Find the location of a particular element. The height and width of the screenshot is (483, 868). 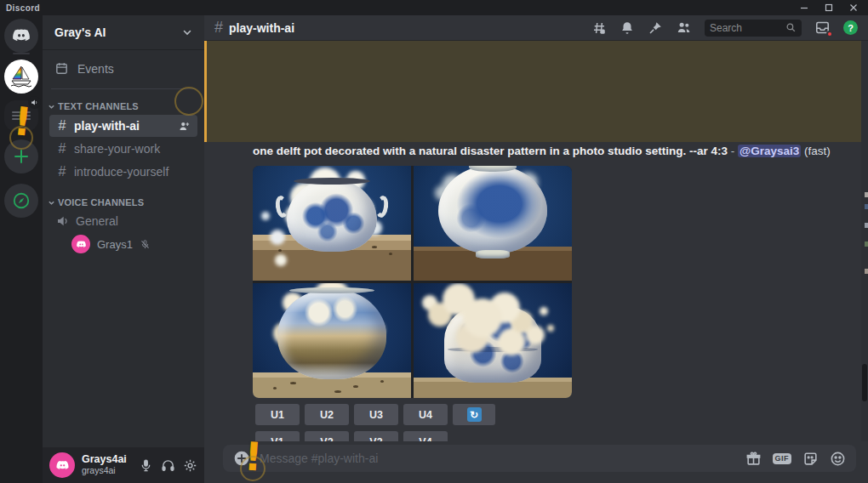

refresh-icon: ↻ is located at coordinates (475, 415).